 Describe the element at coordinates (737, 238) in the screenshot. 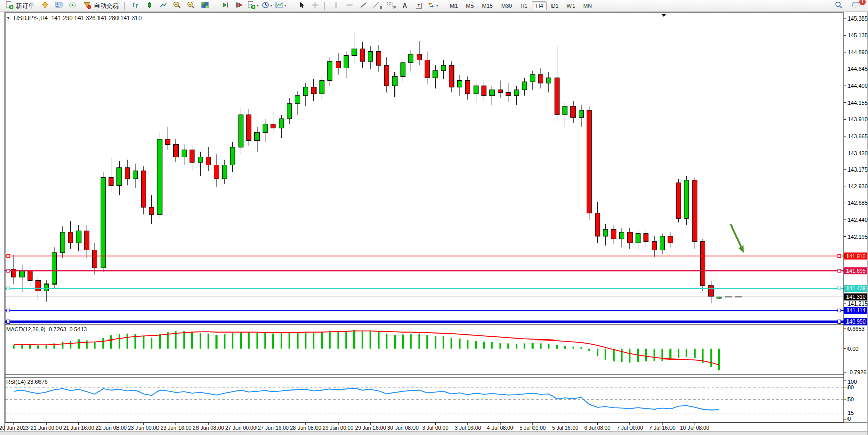

I see `arrow-annotation` at that location.